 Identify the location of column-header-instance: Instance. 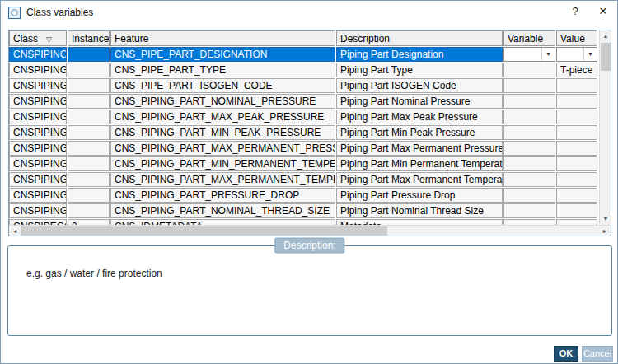
(89, 38).